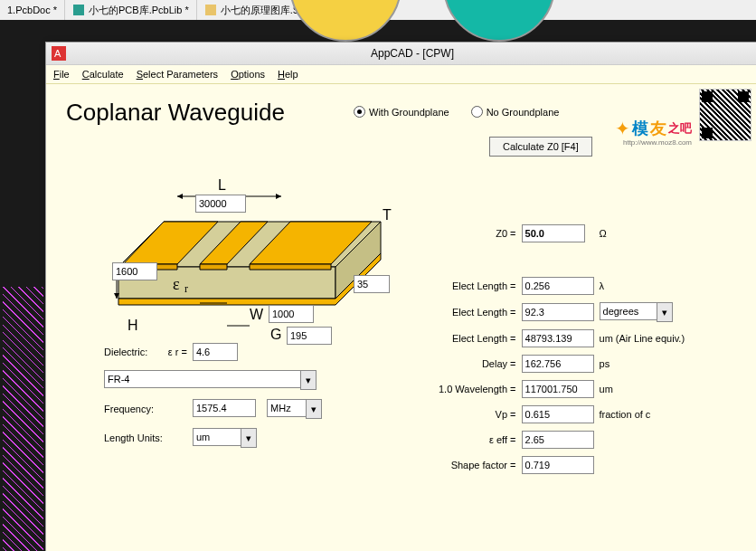 This screenshot has height=551, width=756. I want to click on eeff-label: ε eff =, so click(477, 440).